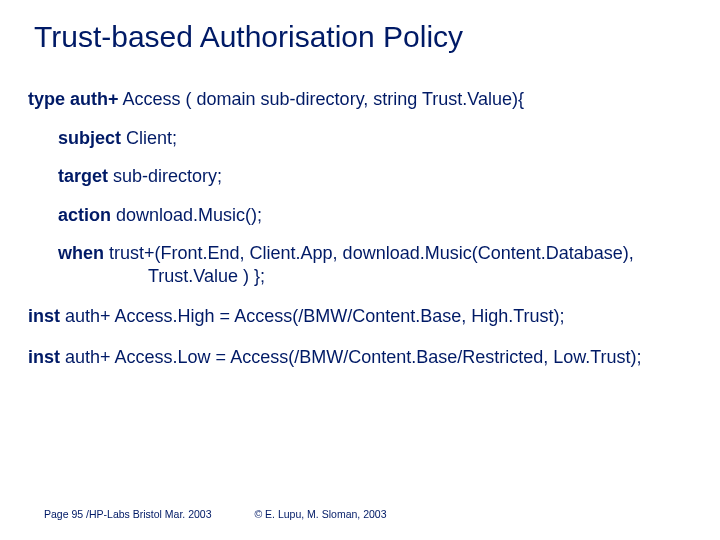 The width and height of the screenshot is (720, 540). Describe the element at coordinates (83, 176) in the screenshot. I see `keyword-target: target` at that location.